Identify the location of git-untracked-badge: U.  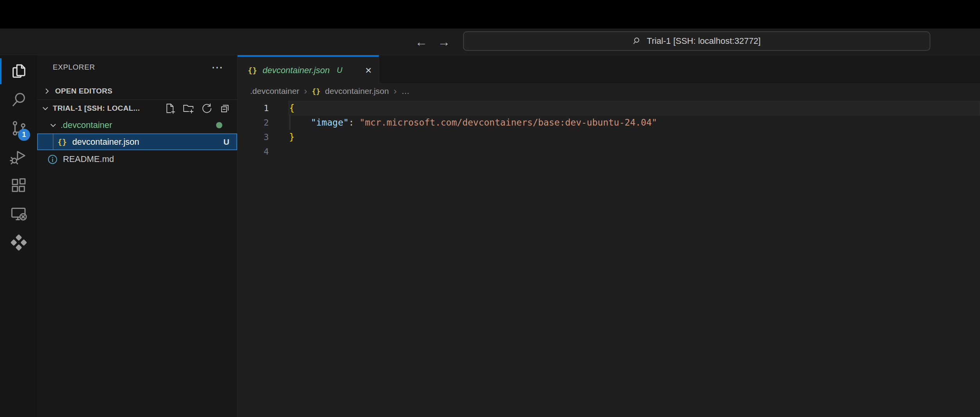
(230, 142).